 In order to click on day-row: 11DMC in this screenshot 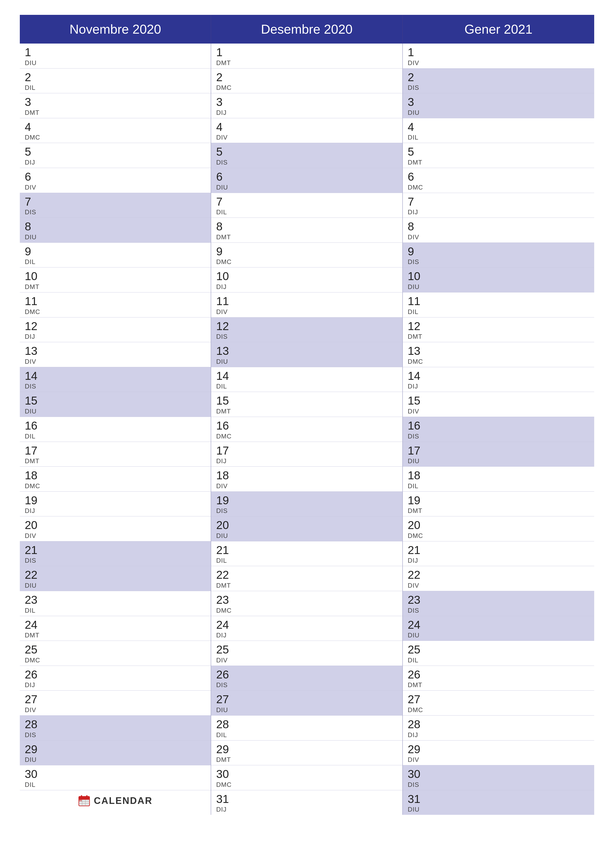, I will do `click(115, 305)`.